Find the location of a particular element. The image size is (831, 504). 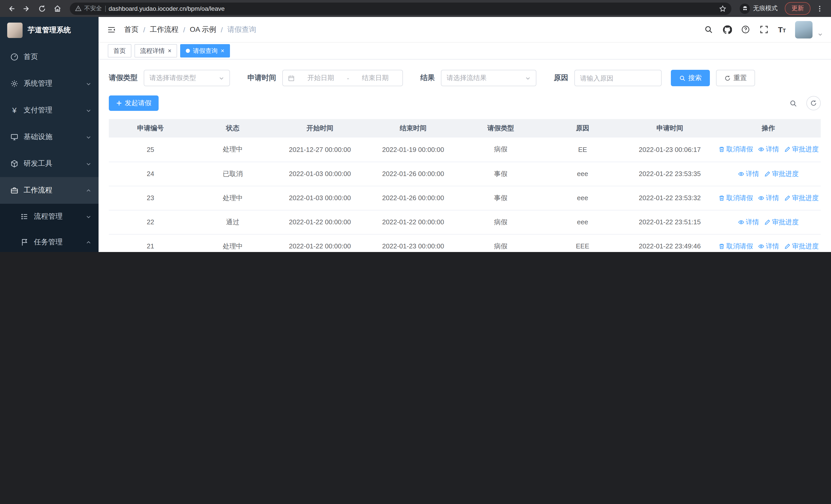

search-icon is located at coordinates (709, 30).